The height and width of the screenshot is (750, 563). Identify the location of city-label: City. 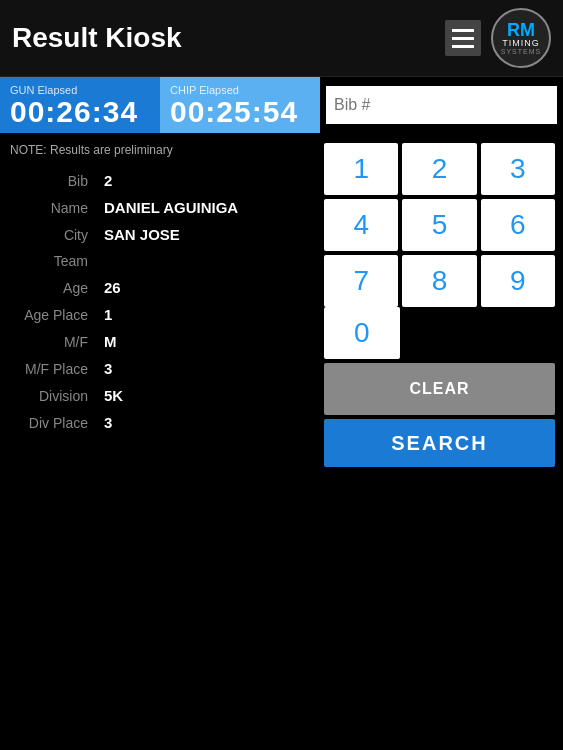
(55, 234).